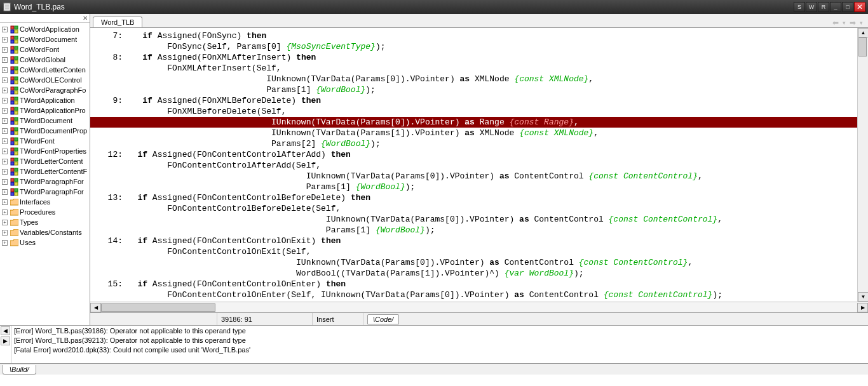 The height and width of the screenshot is (386, 868). What do you see at coordinates (44, 232) in the screenshot?
I see `tree-item: +Variables/Constants` at bounding box center [44, 232].